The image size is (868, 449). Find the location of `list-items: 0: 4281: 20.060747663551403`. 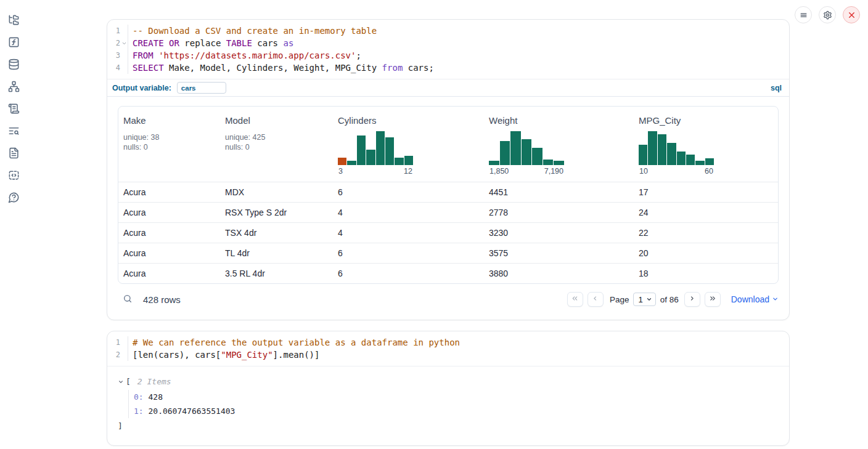

list-items: 0: 4281: 20.060747663551403 is located at coordinates (454, 404).